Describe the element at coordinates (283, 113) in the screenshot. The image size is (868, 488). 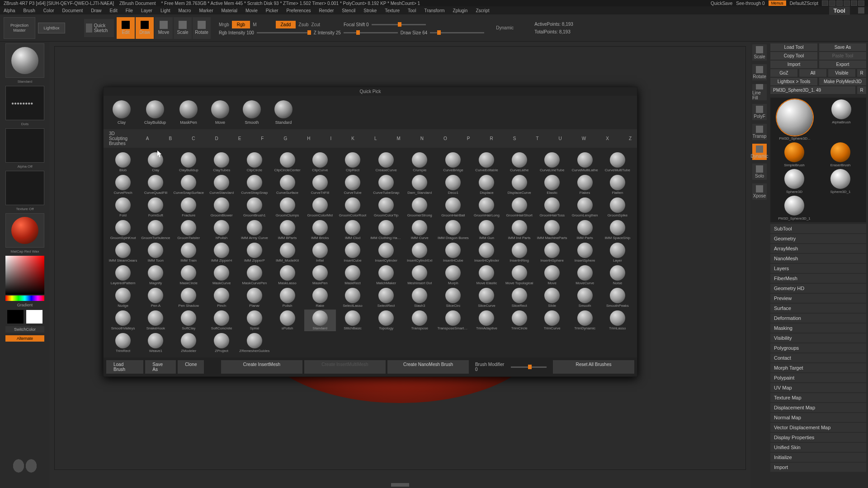
I see `quickpick-standard: Standard` at that location.